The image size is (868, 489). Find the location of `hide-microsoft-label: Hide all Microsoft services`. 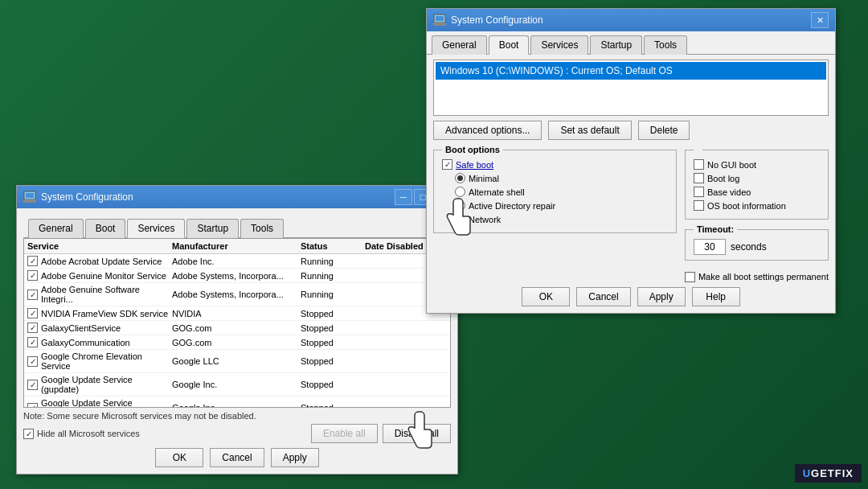

hide-microsoft-label: Hide all Microsoft services is located at coordinates (88, 434).